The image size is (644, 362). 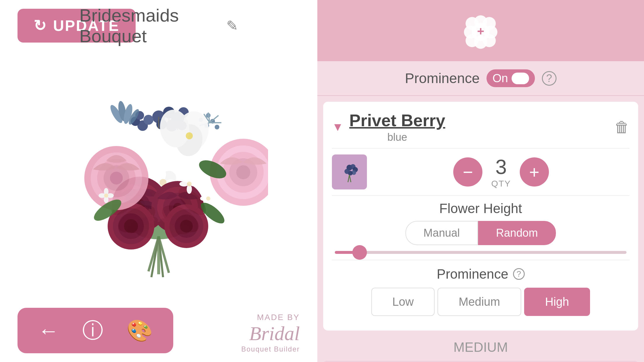 I want to click on prominence-toggle: On, so click(x=510, y=78).